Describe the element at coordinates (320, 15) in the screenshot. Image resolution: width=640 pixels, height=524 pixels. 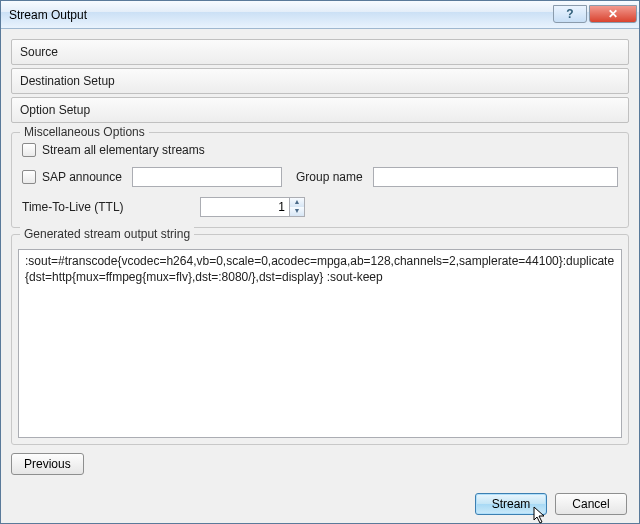
I see `titlebar: Stream Output ? ✕` at that location.